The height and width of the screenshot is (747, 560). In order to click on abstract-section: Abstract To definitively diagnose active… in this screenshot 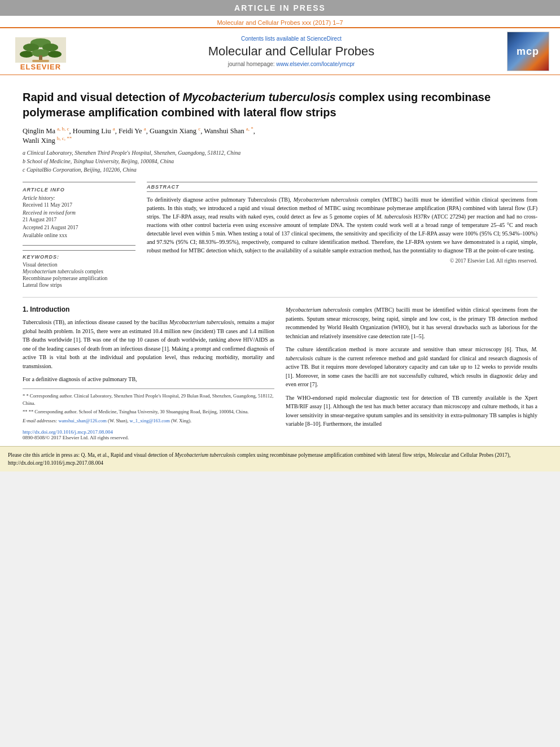, I will do `click(342, 222)`.